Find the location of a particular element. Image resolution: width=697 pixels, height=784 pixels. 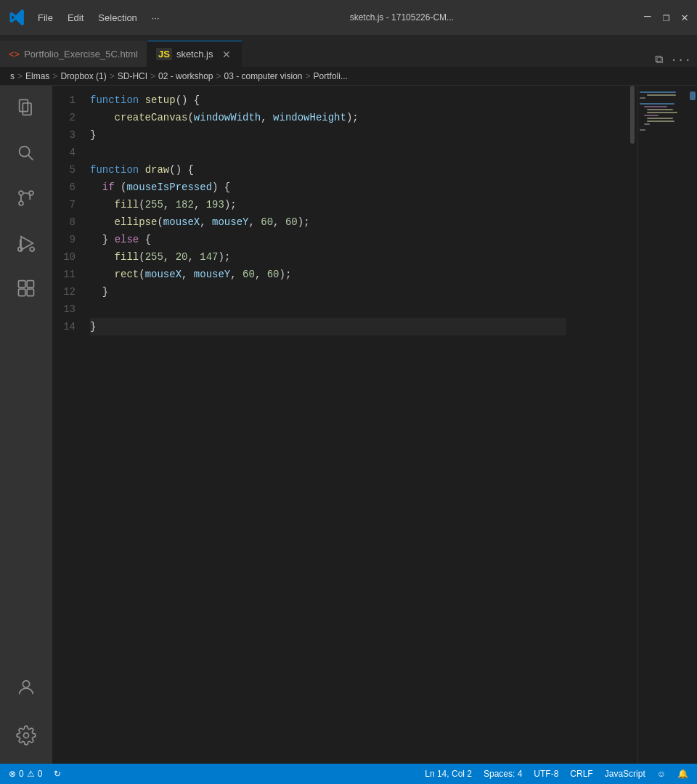

breadcrumb-cv: 03 - computer vision is located at coordinates (264, 76).